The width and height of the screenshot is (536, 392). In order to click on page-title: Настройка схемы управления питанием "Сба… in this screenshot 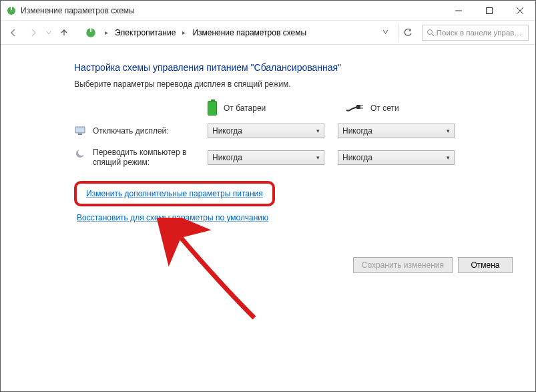, I will do `click(291, 67)`.